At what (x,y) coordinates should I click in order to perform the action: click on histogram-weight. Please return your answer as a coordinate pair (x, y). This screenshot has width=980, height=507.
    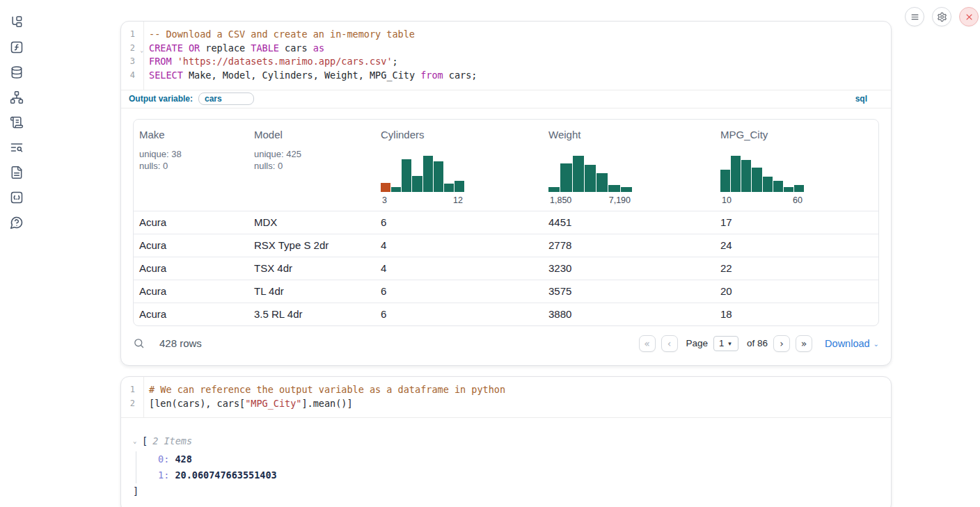
    Looking at the image, I should click on (590, 174).